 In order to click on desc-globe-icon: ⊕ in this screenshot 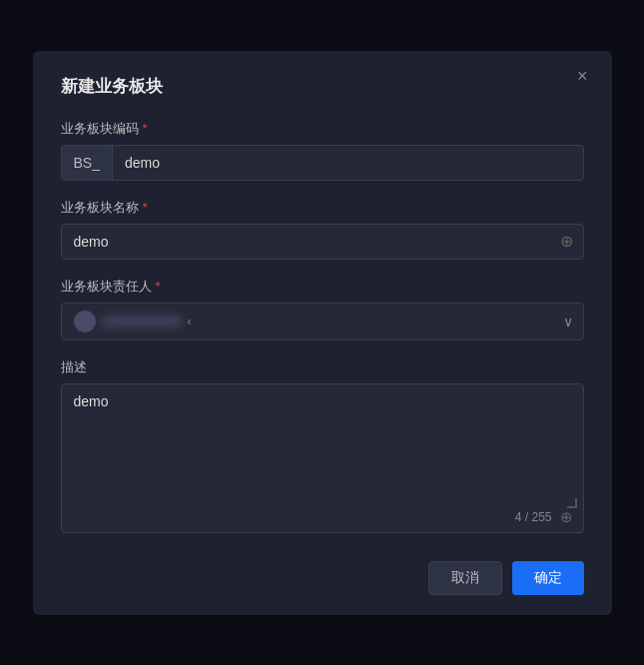, I will do `click(567, 517)`.